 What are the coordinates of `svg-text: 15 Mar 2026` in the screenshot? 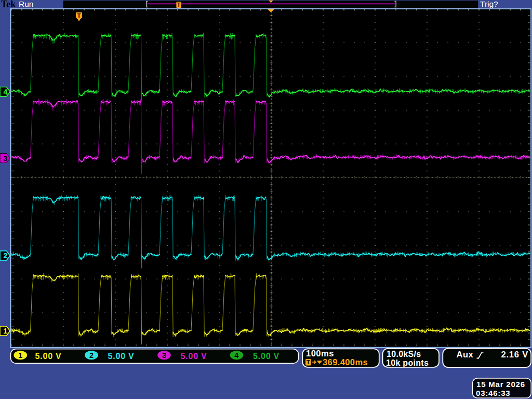 It's located at (501, 384).